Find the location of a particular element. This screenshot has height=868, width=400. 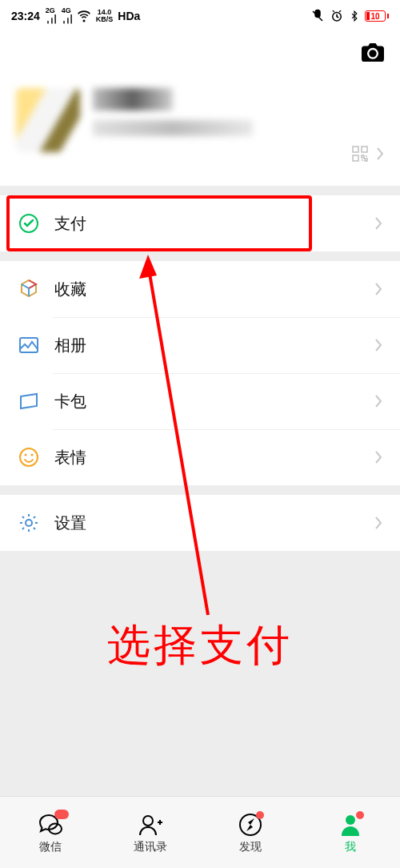

me-icon is located at coordinates (350, 825).